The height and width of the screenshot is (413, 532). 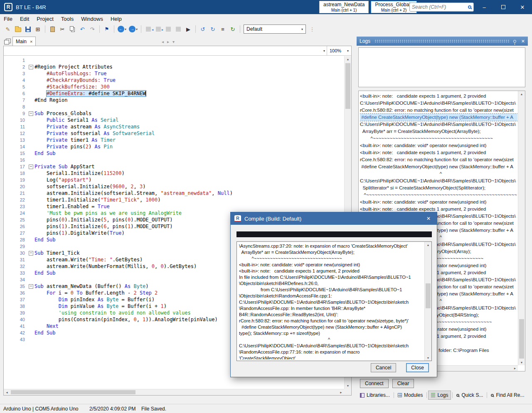 What do you see at coordinates (339, 51) in the screenshot?
I see `zoom-select: 100% ▾` at bounding box center [339, 51].